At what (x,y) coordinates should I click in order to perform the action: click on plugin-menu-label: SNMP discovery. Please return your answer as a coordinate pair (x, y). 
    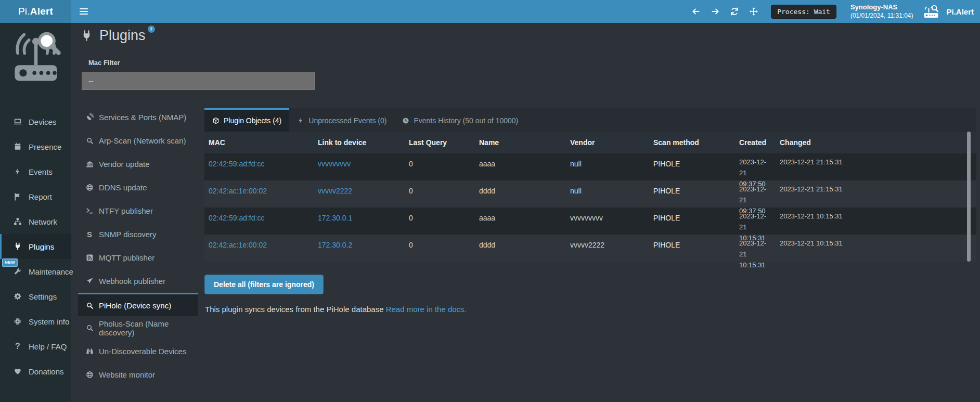
    Looking at the image, I should click on (128, 234).